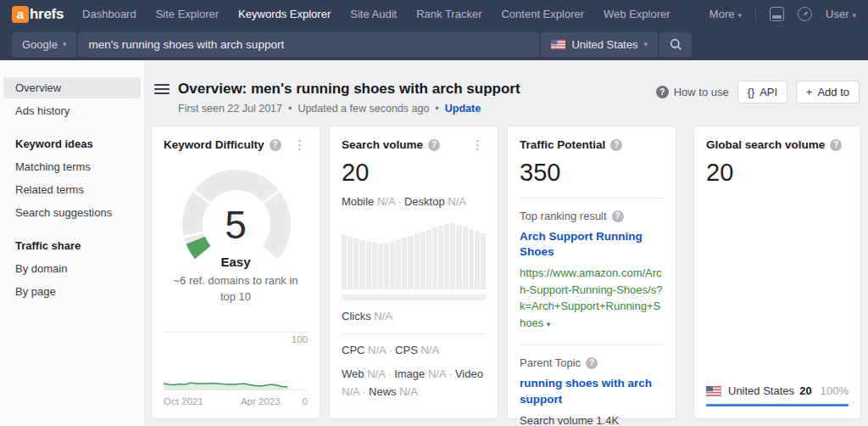 Image resolution: width=868 pixels, height=426 pixels. Describe the element at coordinates (236, 272) in the screenshot. I see `keyword-difficulty-card: Keyword Difficulty ? ⋮ 5 Easy ~6 ref. do…` at that location.